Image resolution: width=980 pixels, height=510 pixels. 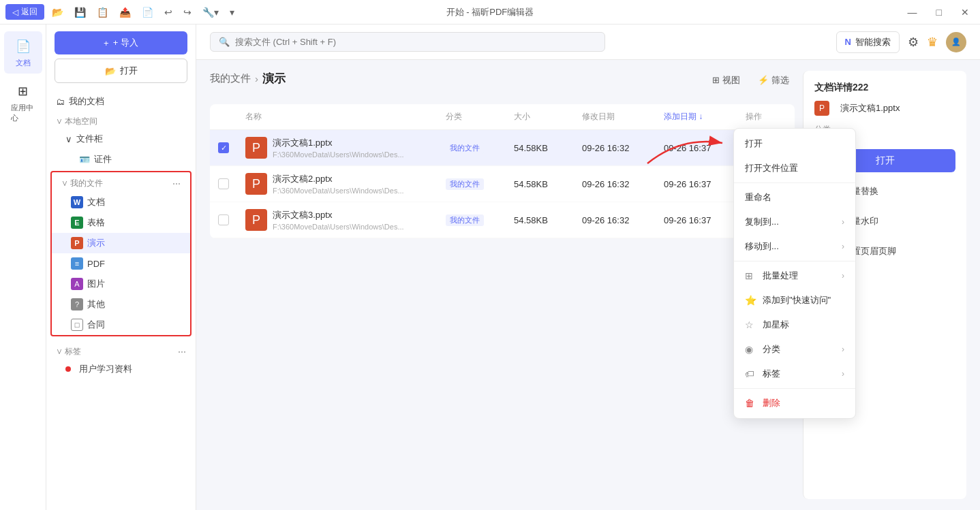 What do you see at coordinates (187, 12) in the screenshot?
I see `redo-icon: ↪` at bounding box center [187, 12].